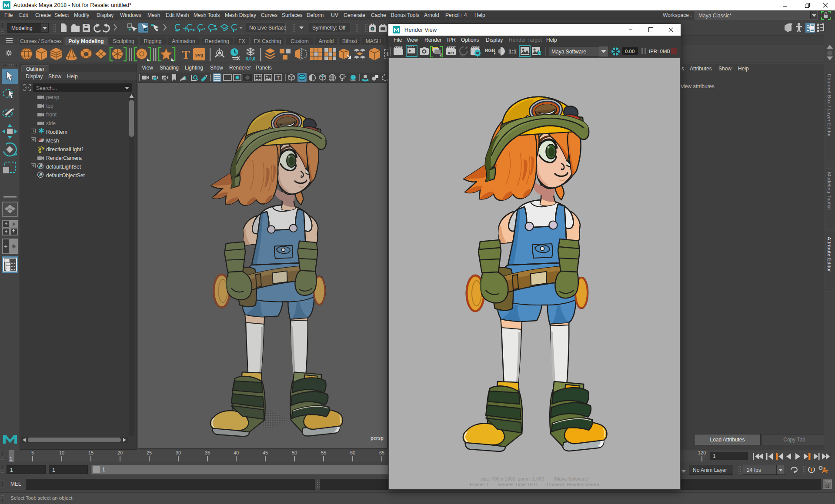 This screenshot has height=504, width=835. What do you see at coordinates (265, 453) in the screenshot?
I see `svg-text: 45` at bounding box center [265, 453].